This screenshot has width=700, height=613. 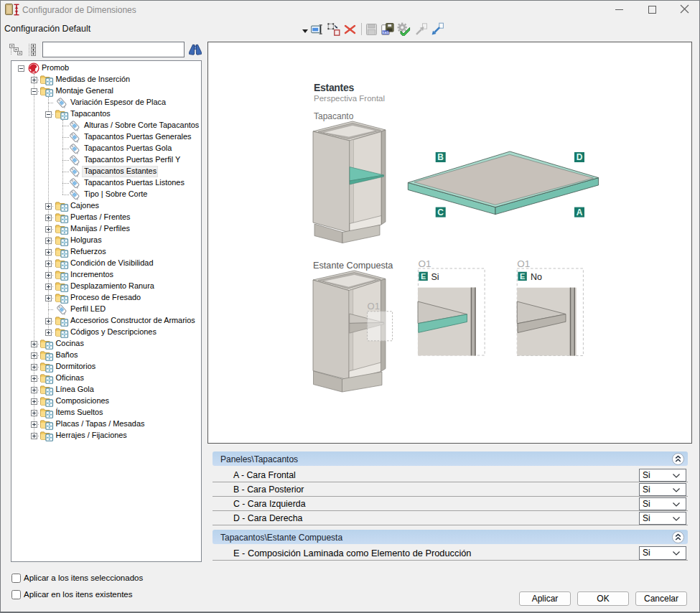 What do you see at coordinates (536, 277) in the screenshot?
I see `svg-text: No` at bounding box center [536, 277].